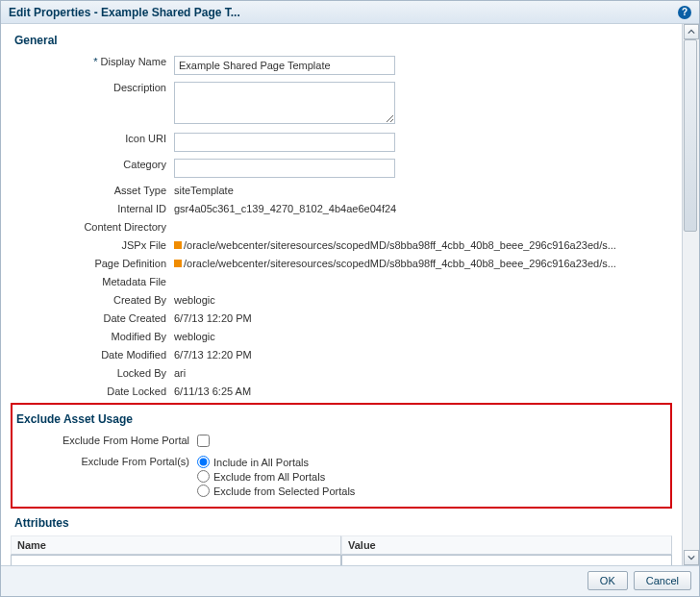 The width and height of the screenshot is (700, 597). What do you see at coordinates (431, 461) in the screenshot?
I see `radio-include-all: Include in All Portals` at bounding box center [431, 461].